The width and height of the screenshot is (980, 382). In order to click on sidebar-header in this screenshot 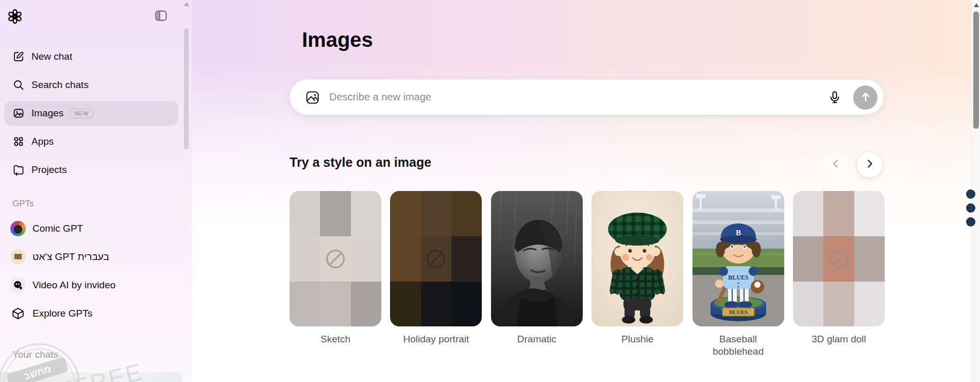, I will do `click(96, 16)`.